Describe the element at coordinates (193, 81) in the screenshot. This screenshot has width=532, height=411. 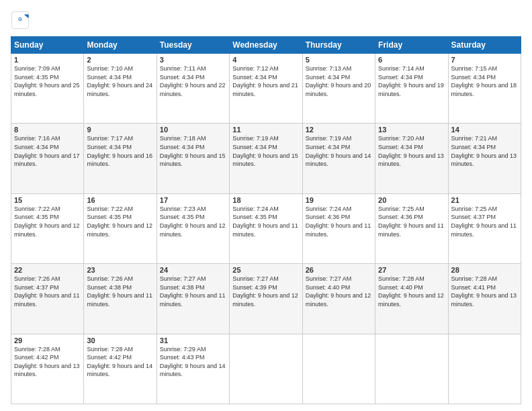
I see `day-info: Sunrise: 7:11 AMSunset: 4:34 PMDaylight:…` at that location.